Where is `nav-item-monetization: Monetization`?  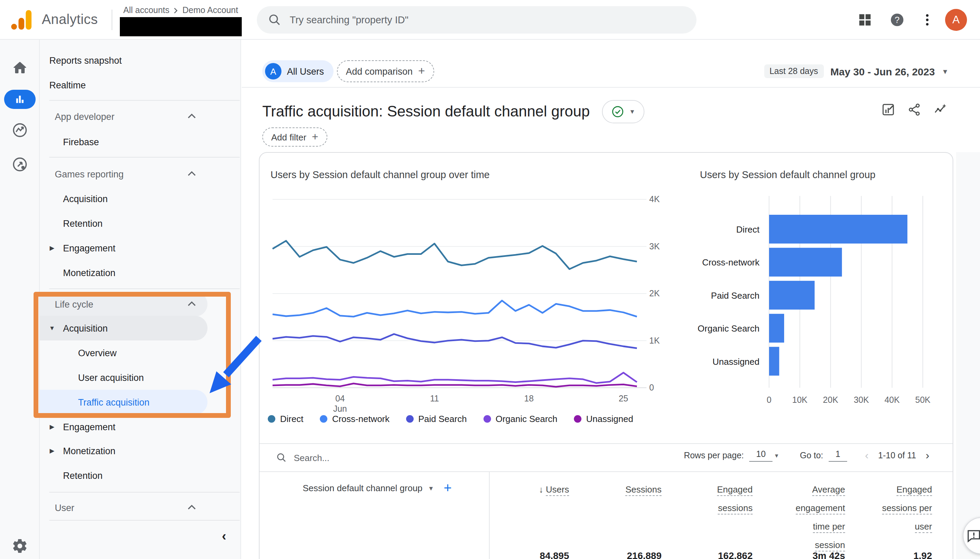
nav-item-monetization: Monetization is located at coordinates (124, 273).